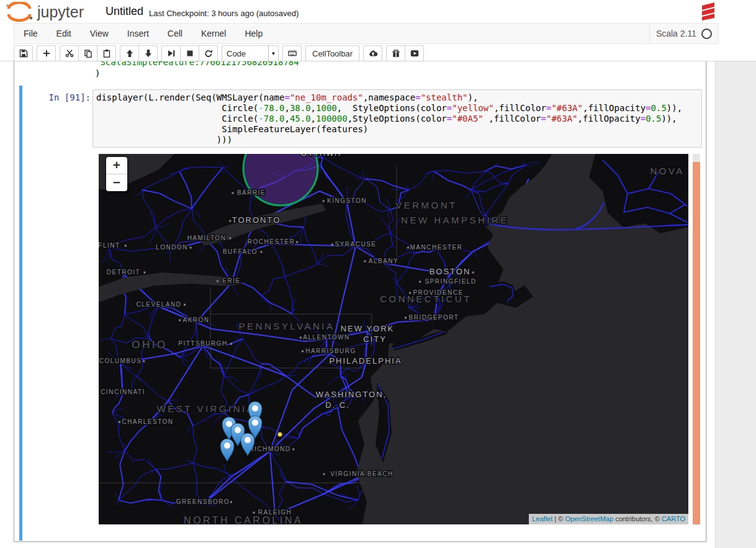 This screenshot has height=548, width=756. I want to click on jupyter-logo-text: jupyter, so click(61, 12).